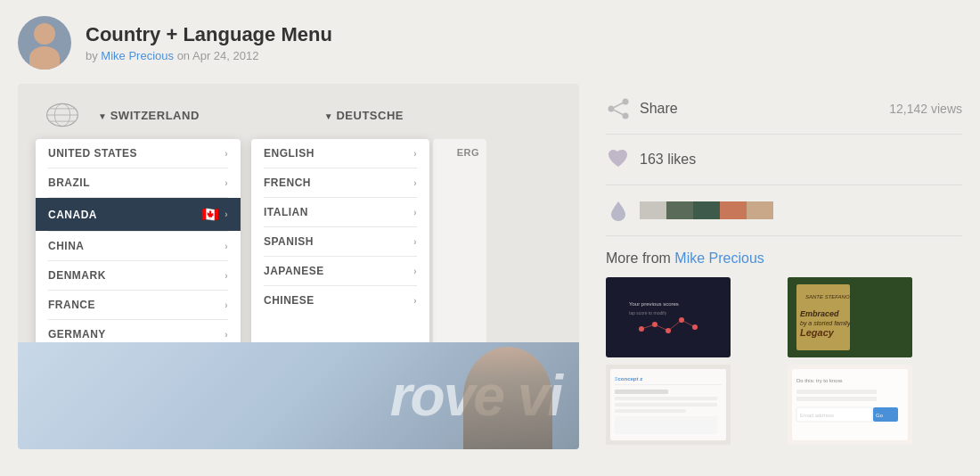 The height and width of the screenshot is (476, 980). Describe the element at coordinates (289, 153) in the screenshot. I see `language-name: ENGLISH` at that location.